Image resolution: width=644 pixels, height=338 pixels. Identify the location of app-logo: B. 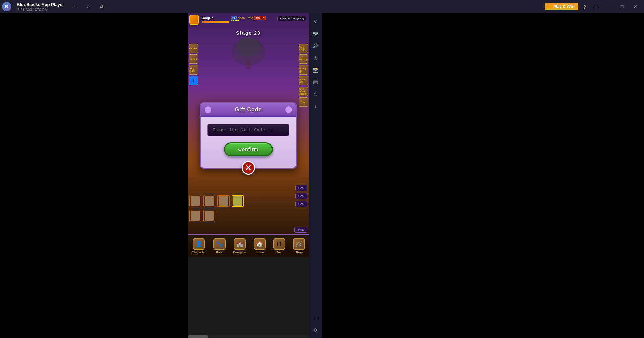
(7, 7).